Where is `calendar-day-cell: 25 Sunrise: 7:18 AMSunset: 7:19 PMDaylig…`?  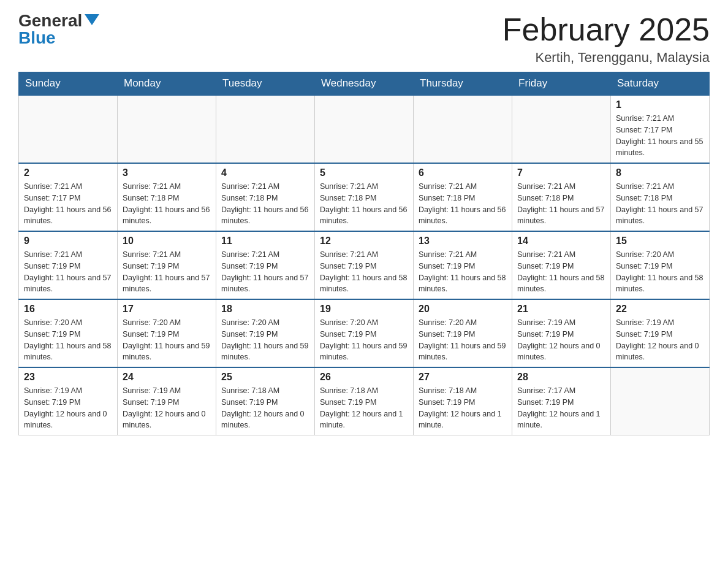
calendar-day-cell: 25 Sunrise: 7:18 AMSunset: 7:19 PMDaylig… is located at coordinates (266, 401).